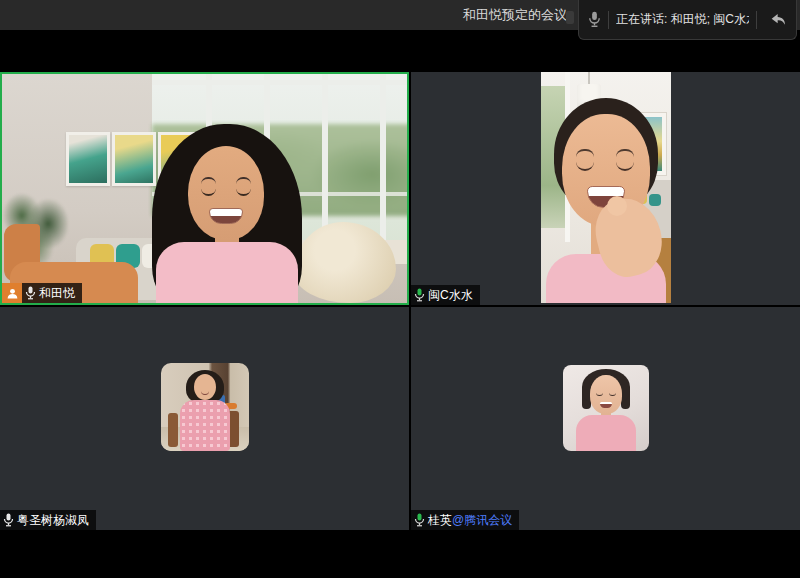 The image size is (800, 578). What do you see at coordinates (48, 520) in the screenshot?
I see `name-chip: 粤圣树杨淑凤` at bounding box center [48, 520].